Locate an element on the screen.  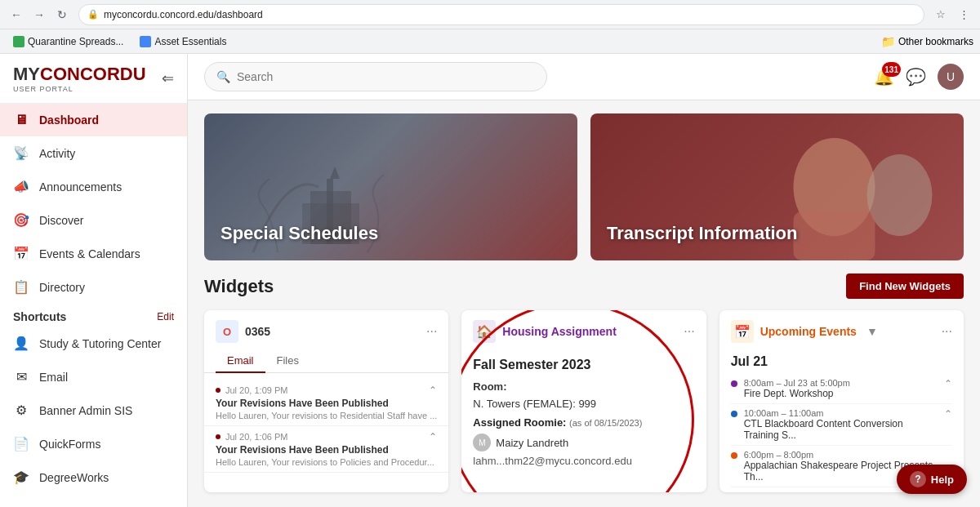
event-name-2: CTL Blackboard Content Conversion Traini… is located at coordinates (841, 429).